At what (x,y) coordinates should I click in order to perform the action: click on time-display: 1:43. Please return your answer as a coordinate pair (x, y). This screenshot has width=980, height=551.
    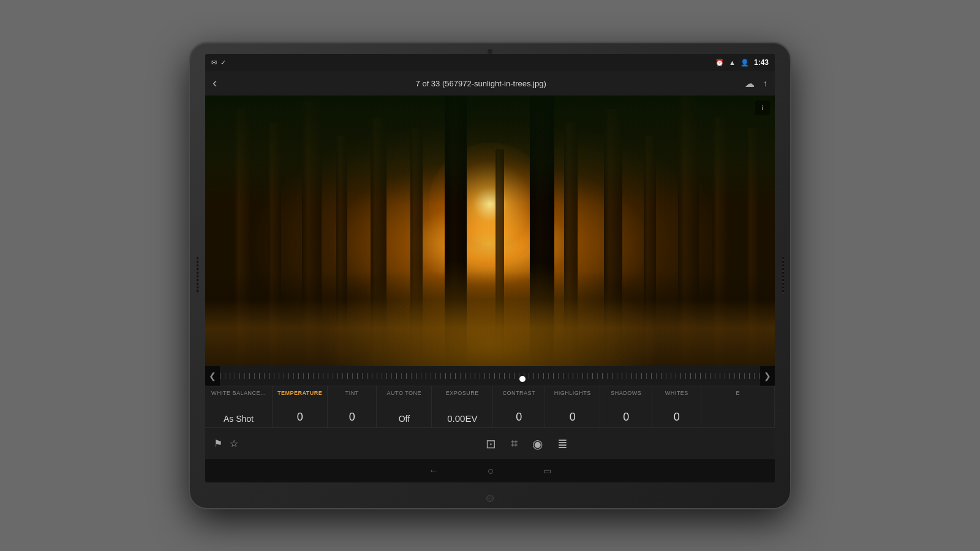
    Looking at the image, I should click on (761, 62).